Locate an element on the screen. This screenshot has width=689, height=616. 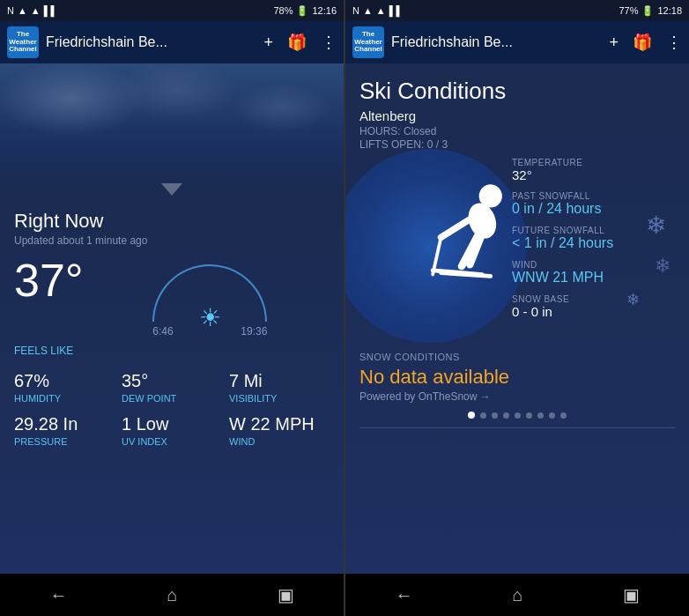
dew-point-label: DEW POINT is located at coordinates (172, 398).